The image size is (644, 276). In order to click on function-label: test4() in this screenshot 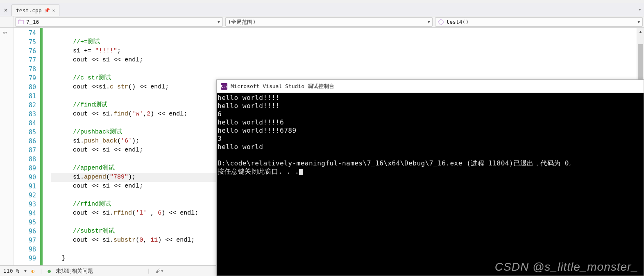, I will do `click(541, 22)`.